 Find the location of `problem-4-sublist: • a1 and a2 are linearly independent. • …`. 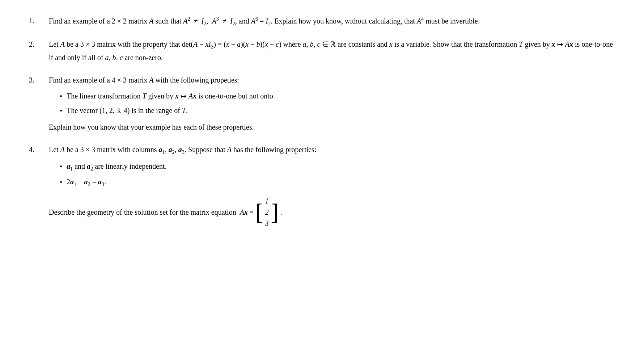

problem-4-sublist: • a1 and a2 are linearly independent. • … is located at coordinates (337, 175).